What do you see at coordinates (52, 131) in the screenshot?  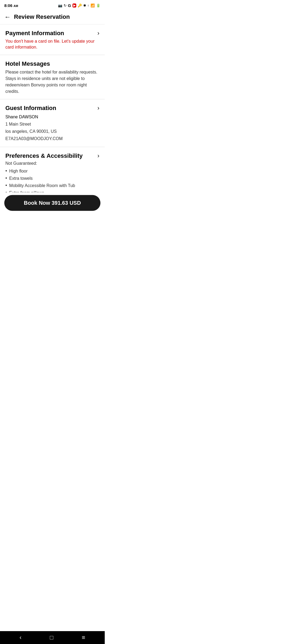 I see `guest-address2: los angeles, CA 90001, US` at bounding box center [52, 131].